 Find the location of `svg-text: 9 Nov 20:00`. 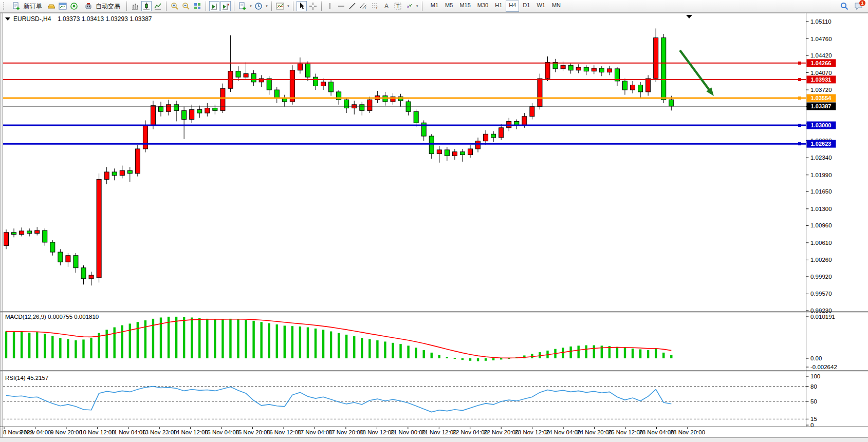

svg-text: 9 Nov 20:00 is located at coordinates (66, 432).